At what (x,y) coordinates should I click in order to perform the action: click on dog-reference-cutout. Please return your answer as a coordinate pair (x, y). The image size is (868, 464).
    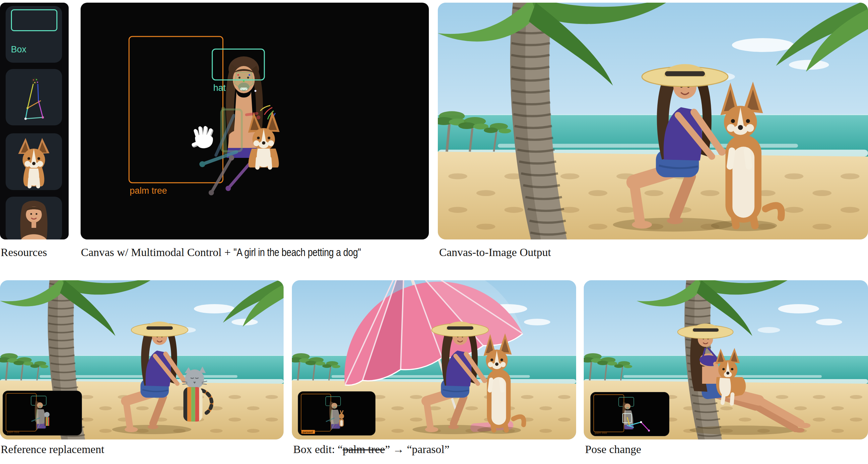
    Looking at the image, I should click on (264, 139).